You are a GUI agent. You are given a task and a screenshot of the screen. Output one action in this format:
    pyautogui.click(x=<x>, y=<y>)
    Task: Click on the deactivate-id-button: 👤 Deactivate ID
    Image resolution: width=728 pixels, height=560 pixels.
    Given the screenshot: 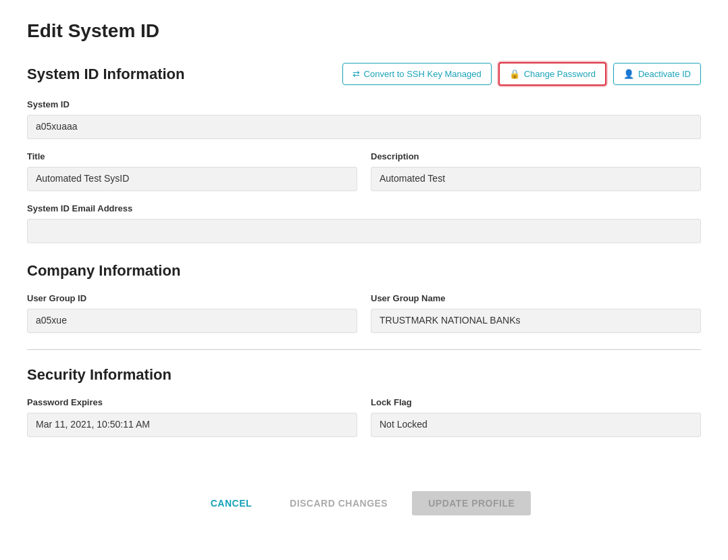 What is the action you would take?
    pyautogui.click(x=657, y=74)
    